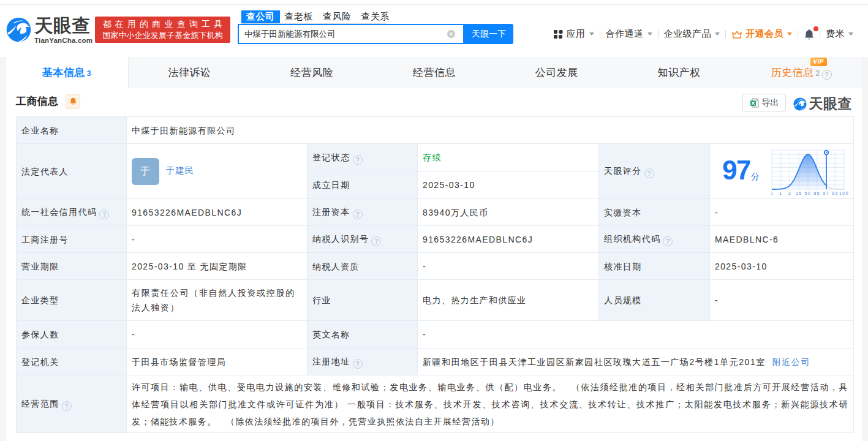  What do you see at coordinates (790, 194) in the screenshot?
I see `svg-text: 3` at bounding box center [790, 194].